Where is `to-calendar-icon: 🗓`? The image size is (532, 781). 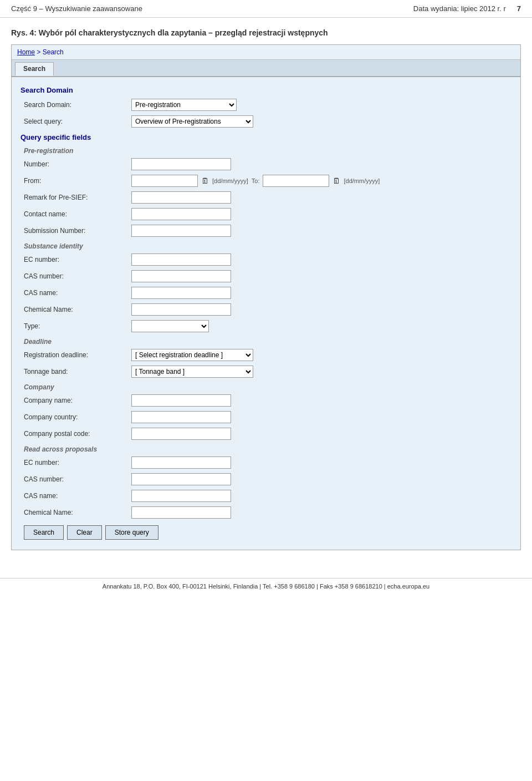
to-calendar-icon: 🗓 is located at coordinates (336, 181).